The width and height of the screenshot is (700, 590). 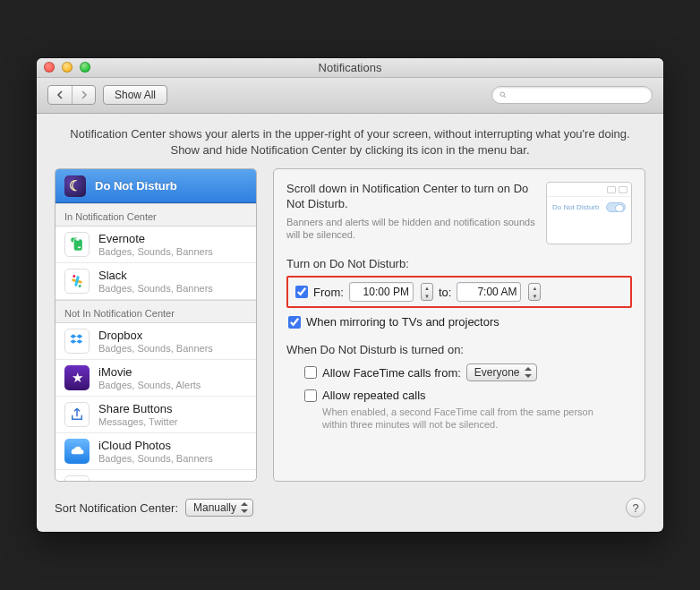 I want to click on to-time-field: 7:00 AM, so click(x=489, y=292).